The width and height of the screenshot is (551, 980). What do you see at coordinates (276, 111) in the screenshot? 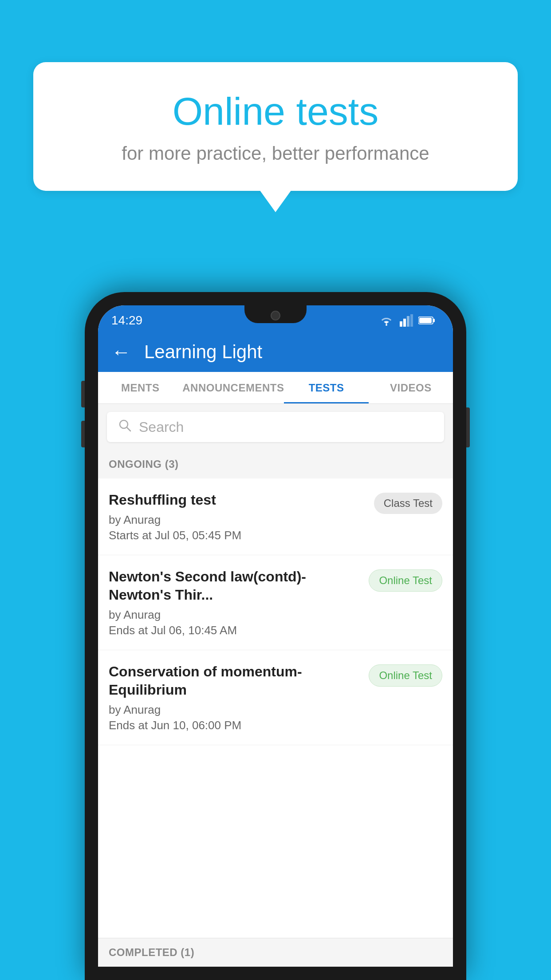
I see `speech-bubble-title: Online tests` at bounding box center [276, 111].